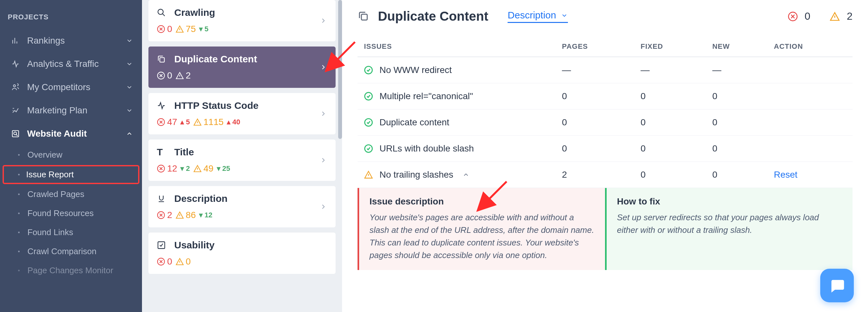  What do you see at coordinates (242, 114) in the screenshot?
I see `card-http-status: HTTP Status Code 47 ▴ 5 1115 ▴ 40` at bounding box center [242, 114].